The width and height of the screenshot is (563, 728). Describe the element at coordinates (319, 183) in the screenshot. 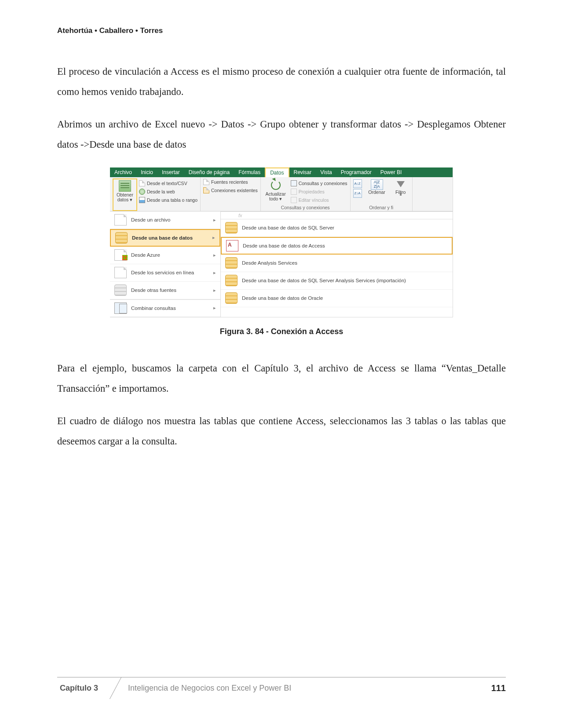

I see `consultas-conexiones-button: Consultas y conexiones` at that location.